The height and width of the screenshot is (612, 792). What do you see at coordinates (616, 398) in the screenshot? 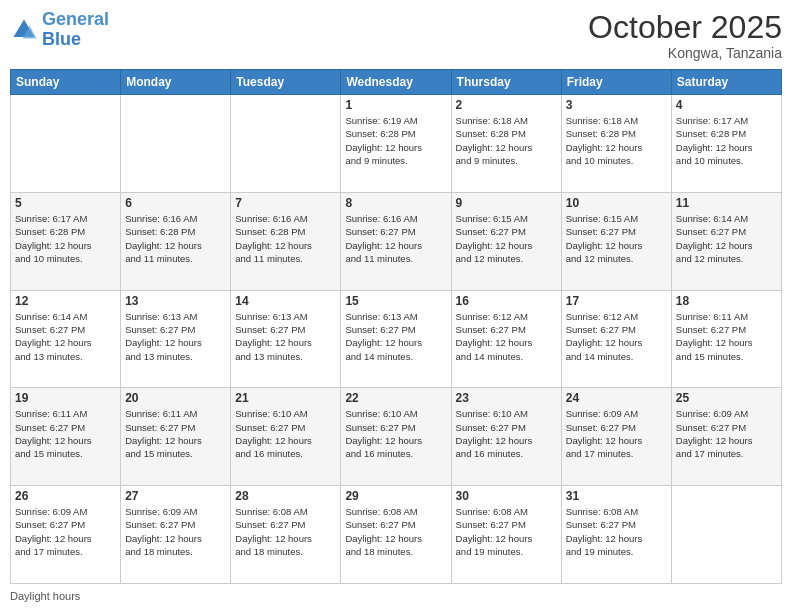
I see `day-number: 24` at bounding box center [616, 398].